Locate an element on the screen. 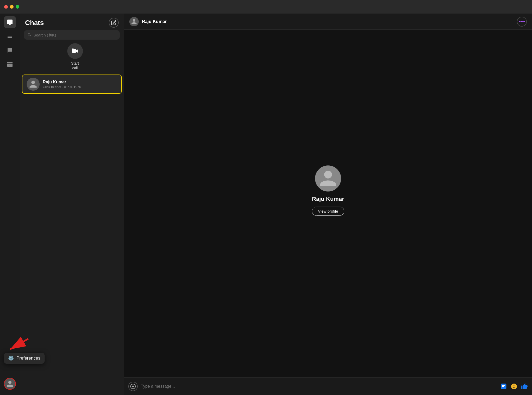 Image resolution: width=532 pixels, height=395 pixels. search-bar is located at coordinates (72, 35).